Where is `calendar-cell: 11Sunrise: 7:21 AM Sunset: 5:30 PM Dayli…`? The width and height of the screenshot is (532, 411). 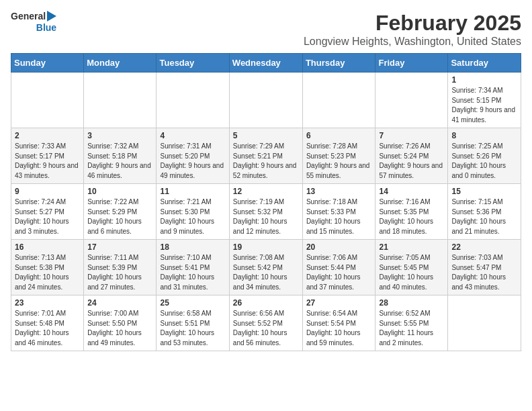
calendar-cell: 11Sunrise: 7:21 AM Sunset: 5:30 PM Dayli… is located at coordinates (193, 212).